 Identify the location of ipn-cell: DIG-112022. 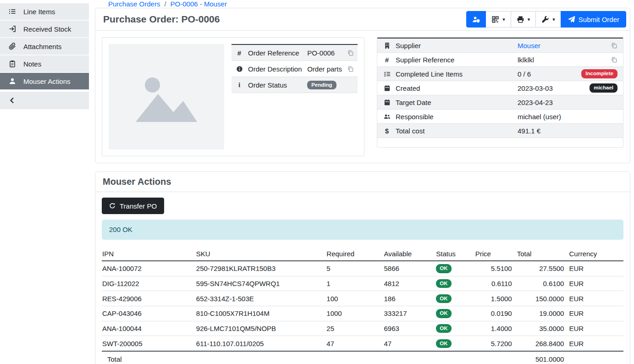
(149, 283).